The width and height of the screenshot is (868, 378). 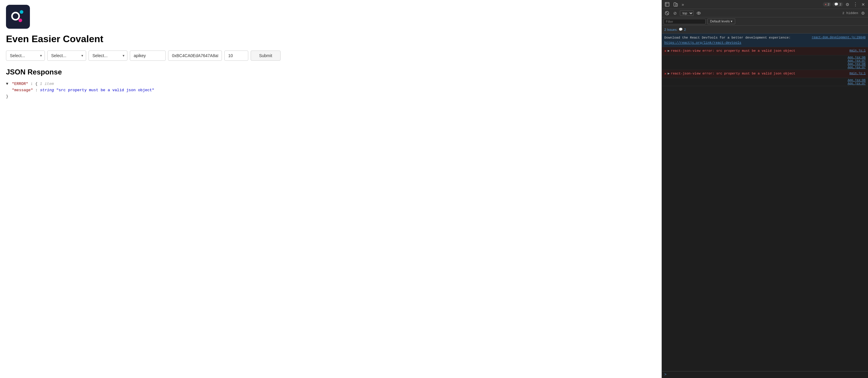 What do you see at coordinates (848, 4) in the screenshot?
I see `devtools-settings-btn: ⚙` at bounding box center [848, 4].